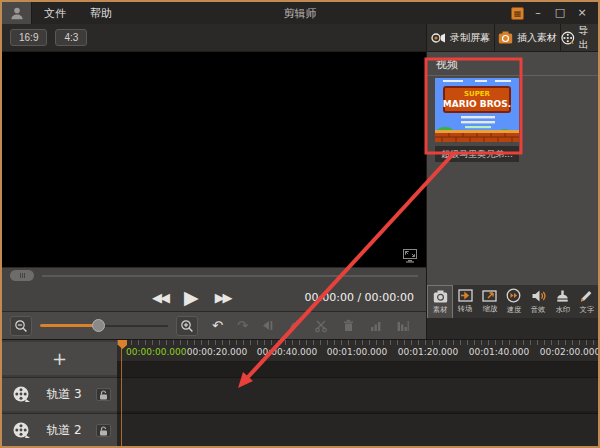 This screenshot has height=448, width=600. What do you see at coordinates (357, 352) in the screenshot?
I see `ruler-label: 00:01:00.000` at bounding box center [357, 352].